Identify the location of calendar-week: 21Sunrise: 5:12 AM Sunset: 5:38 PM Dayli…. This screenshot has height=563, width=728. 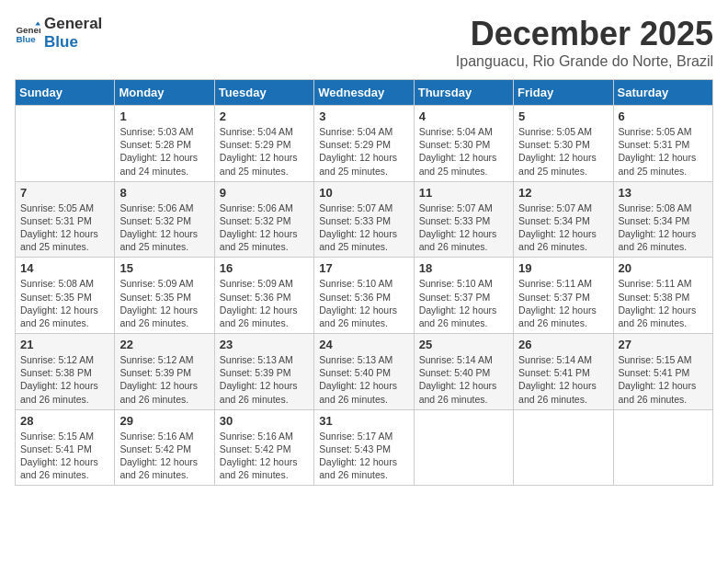
(364, 372).